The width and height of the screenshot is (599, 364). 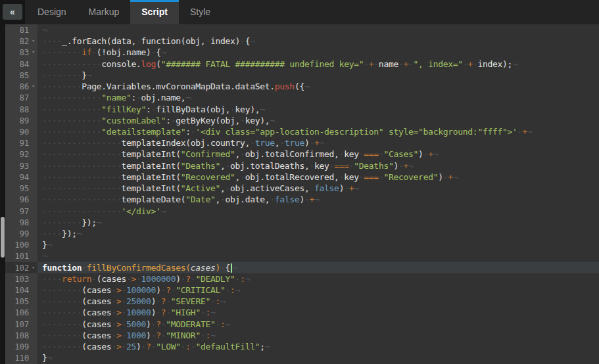 What do you see at coordinates (302, 53) in the screenshot?
I see `code-line: 83▾········if·(!obj.name)·{¬` at bounding box center [302, 53].